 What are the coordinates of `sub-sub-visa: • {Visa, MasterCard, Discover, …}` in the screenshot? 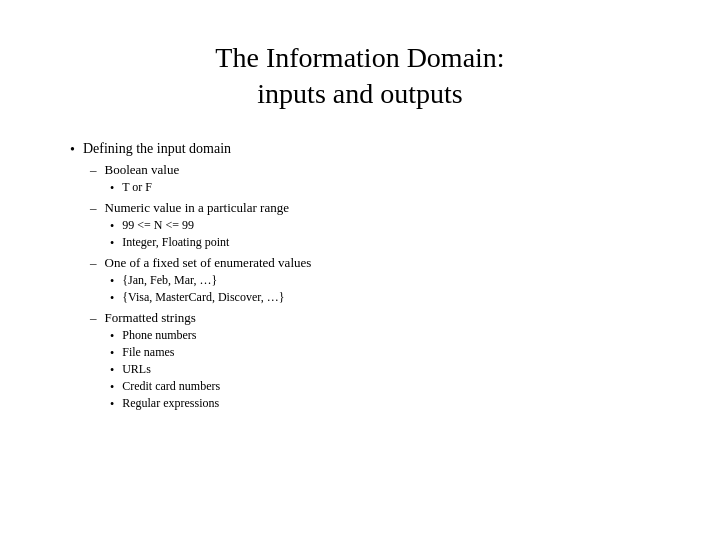 It's located at (365, 298).